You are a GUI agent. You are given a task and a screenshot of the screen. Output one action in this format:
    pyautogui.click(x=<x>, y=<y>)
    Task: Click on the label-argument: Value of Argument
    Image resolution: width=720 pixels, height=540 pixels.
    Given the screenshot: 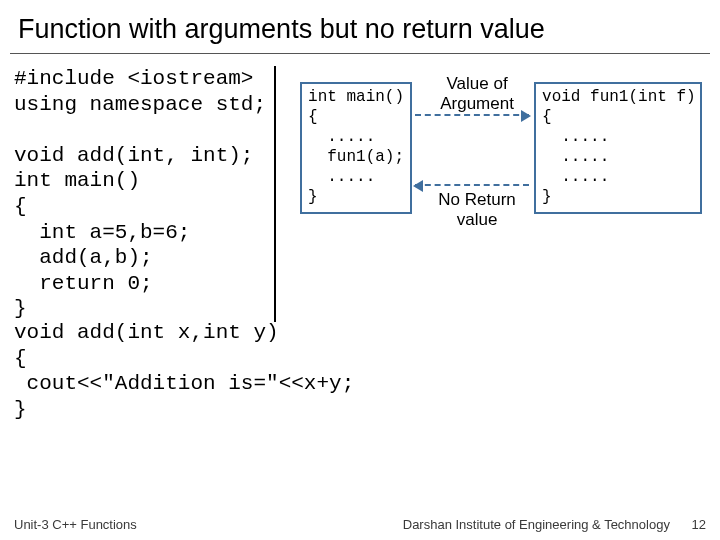 What is the action you would take?
    pyautogui.click(x=477, y=94)
    